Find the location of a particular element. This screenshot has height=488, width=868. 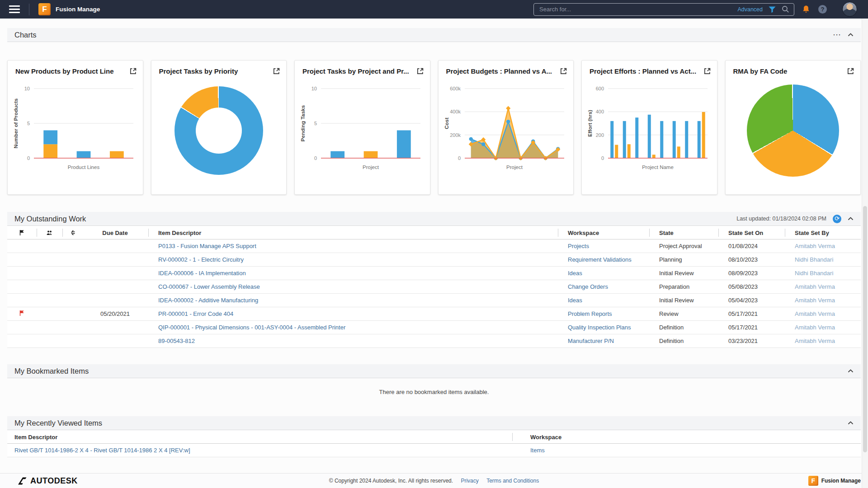

collapse-outstanding-chevron-up-icon is located at coordinates (851, 219).